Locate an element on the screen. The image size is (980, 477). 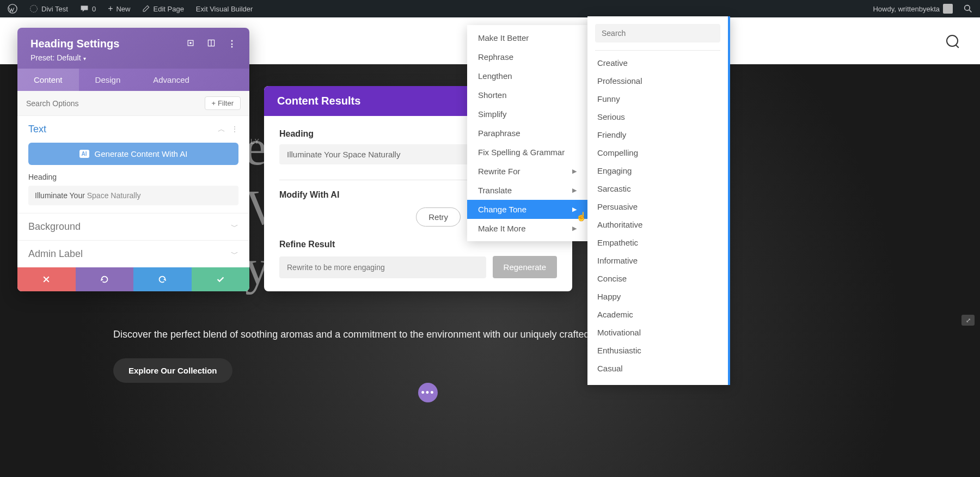
site-name: Divi Test is located at coordinates (49, 9).